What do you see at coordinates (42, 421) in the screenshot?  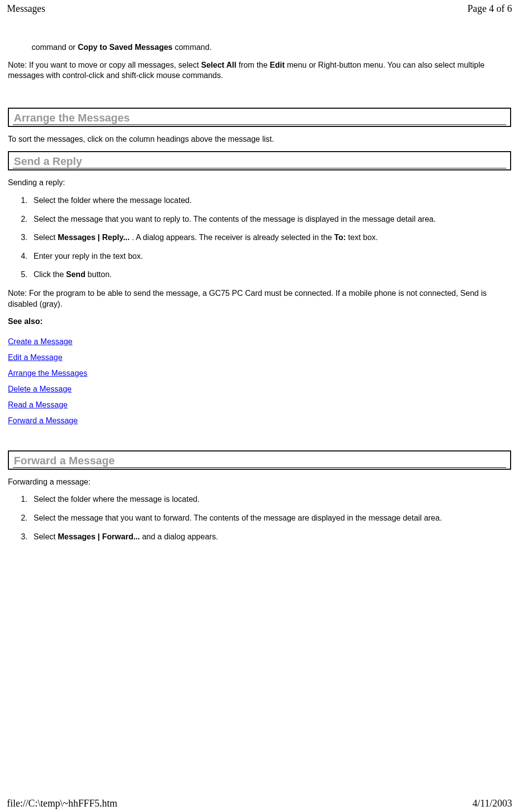 I see `link-forward-message: Forward a Message` at bounding box center [42, 421].